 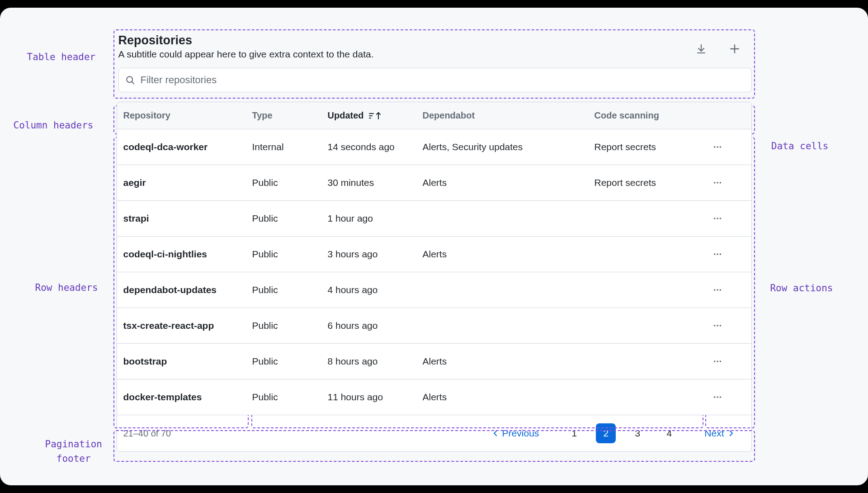 I want to click on annotation-row-headers: Row headers, so click(x=67, y=288).